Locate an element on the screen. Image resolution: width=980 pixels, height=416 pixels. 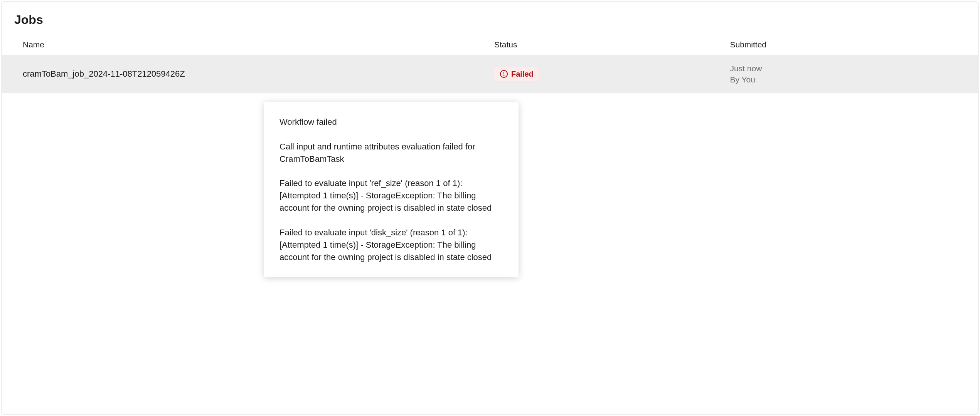
status-badge-failed: Failed is located at coordinates (517, 74).